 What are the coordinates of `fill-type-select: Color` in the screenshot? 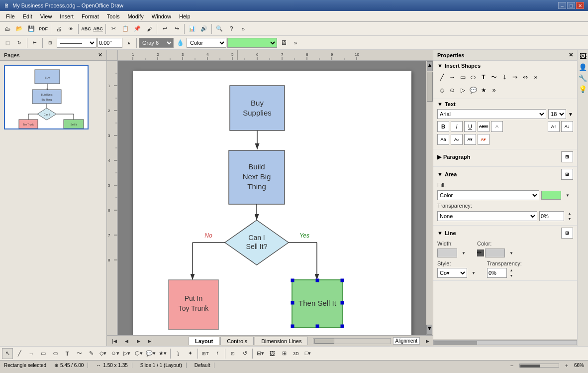 It's located at (489, 195).